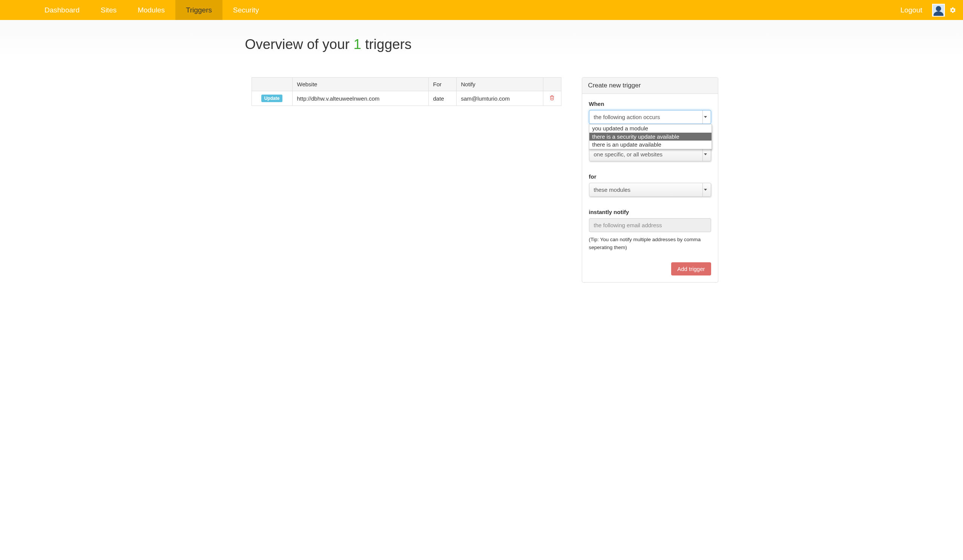  I want to click on page-title-suffix: triggers, so click(386, 44).